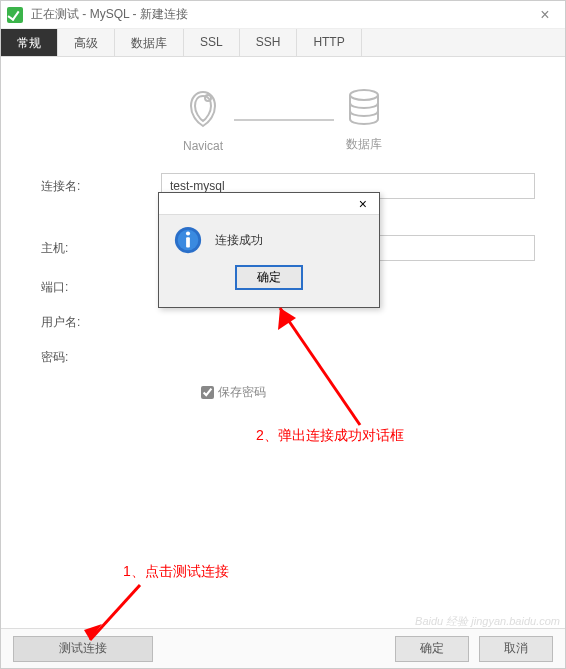  I want to click on database-label: 数据库, so click(364, 144).